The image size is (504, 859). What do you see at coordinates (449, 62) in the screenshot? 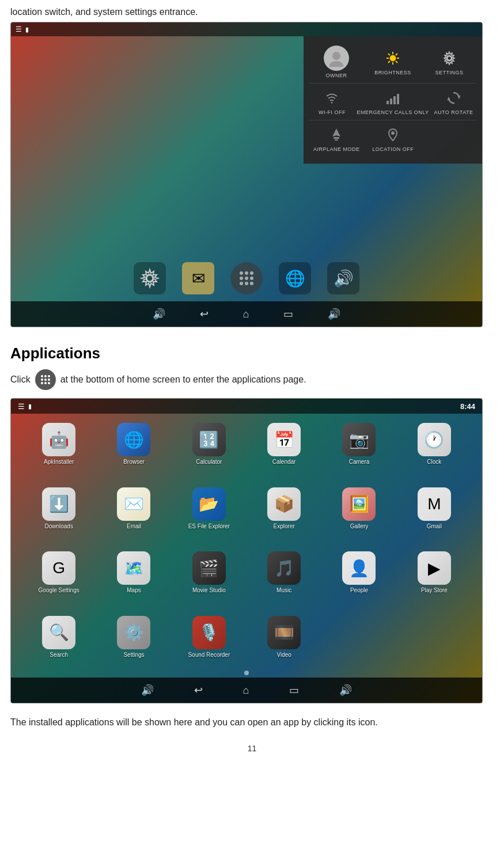
I see `qs-settings: SETTINGS` at bounding box center [449, 62].